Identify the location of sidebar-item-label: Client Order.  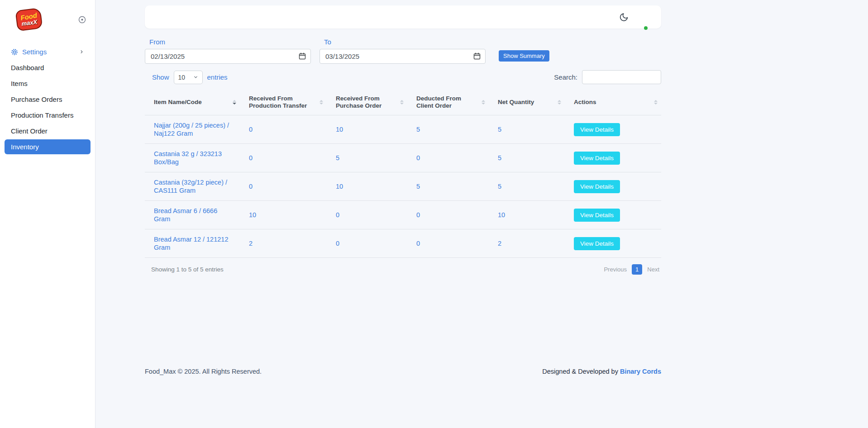
(48, 131).